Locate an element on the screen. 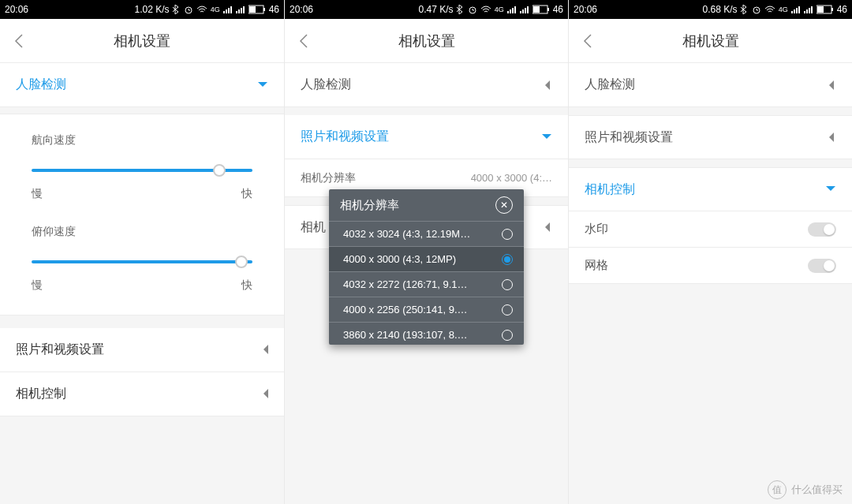  face-detect-card: 航向速度 慢 快 俯仰速度 慢 快 is located at coordinates (142, 215).